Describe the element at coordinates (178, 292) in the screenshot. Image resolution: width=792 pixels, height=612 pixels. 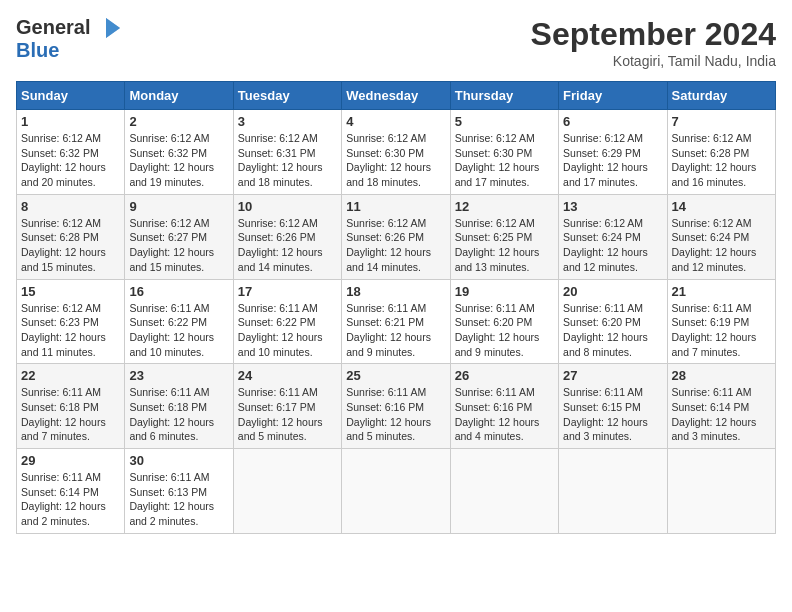
I see `day-number: 16` at that location.